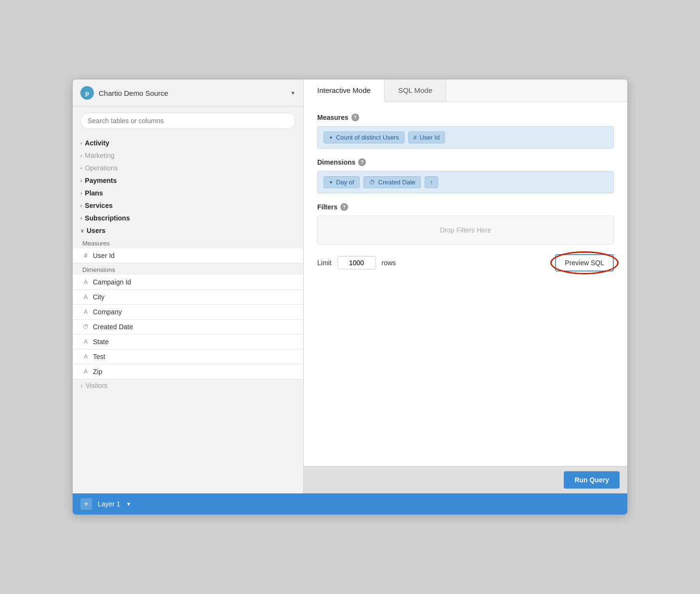 This screenshot has width=700, height=594. I want to click on field-campaign-id-label: Campaign Id, so click(112, 282).